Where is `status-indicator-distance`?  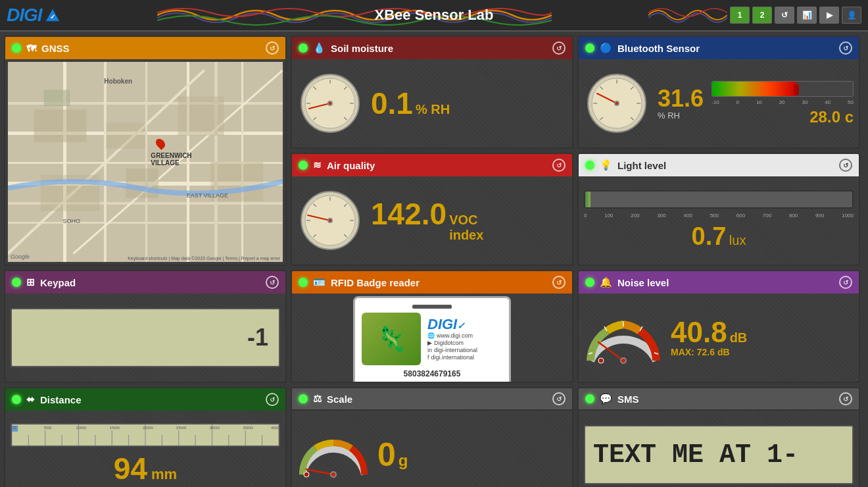 status-indicator-distance is located at coordinates (16, 399).